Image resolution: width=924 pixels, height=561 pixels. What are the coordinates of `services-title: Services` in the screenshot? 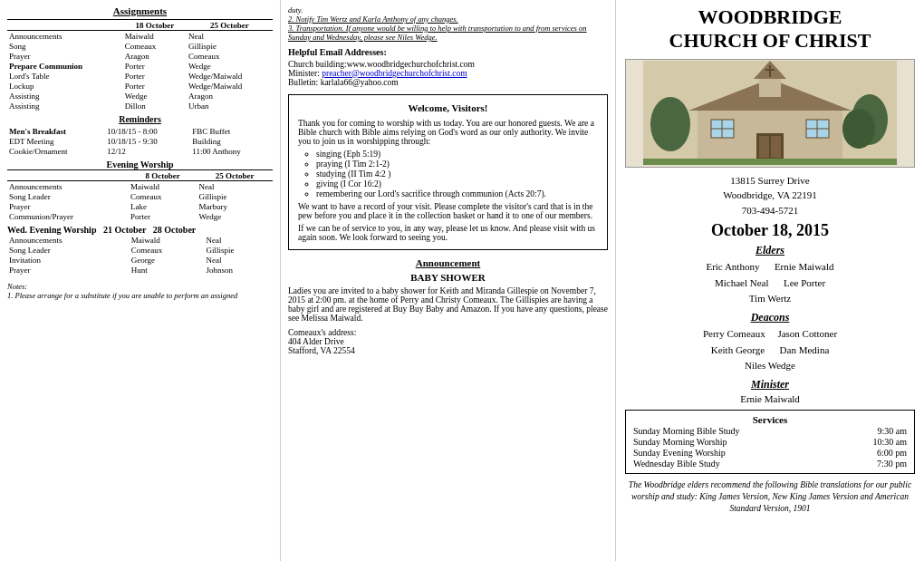 It's located at (770, 420).